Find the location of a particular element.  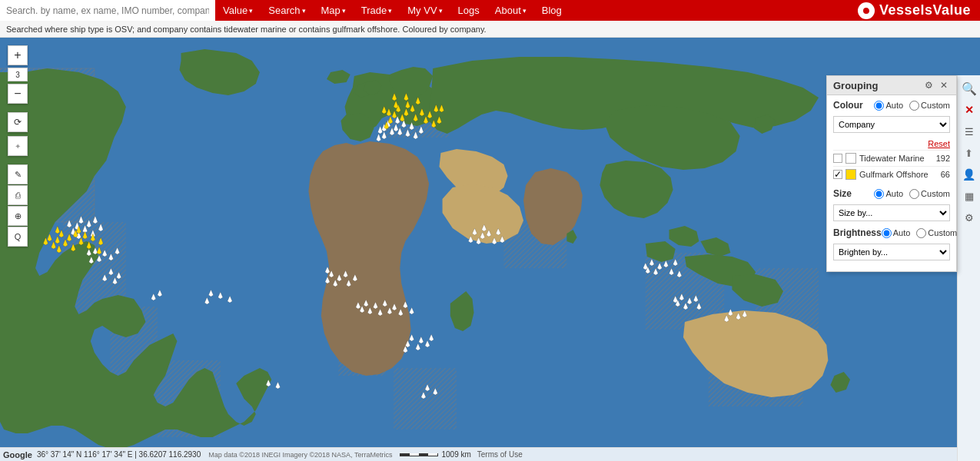

nav-value-arrow: ▾ is located at coordinates (251, 11).